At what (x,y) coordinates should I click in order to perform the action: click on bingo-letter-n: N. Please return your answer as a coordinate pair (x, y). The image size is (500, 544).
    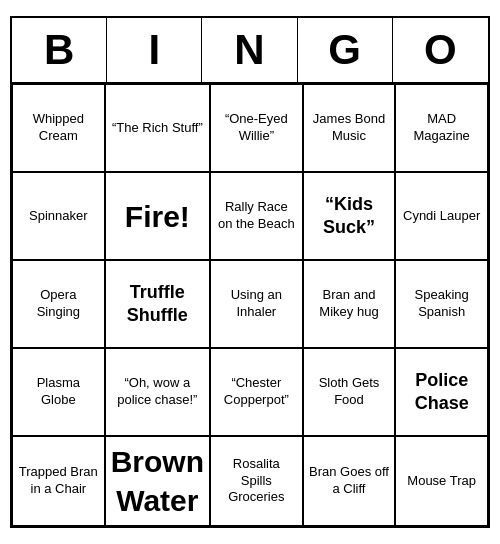
    Looking at the image, I should click on (250, 50).